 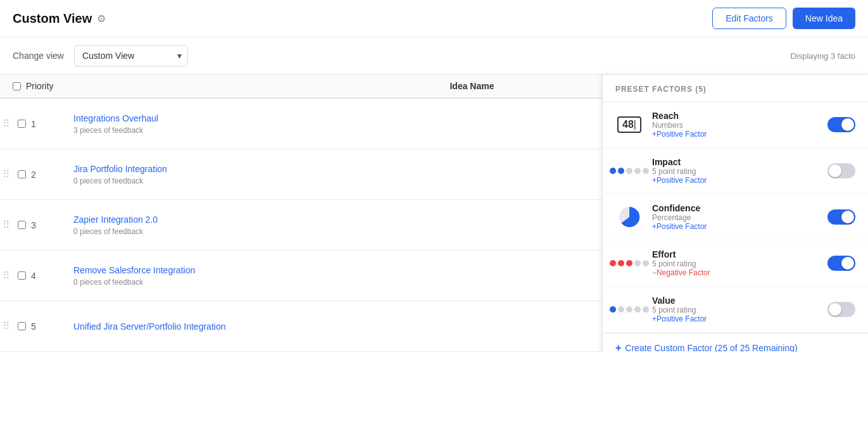 I want to click on factor-info-confidence: Confidence Percentage+Positive Factor, so click(x=736, y=217).